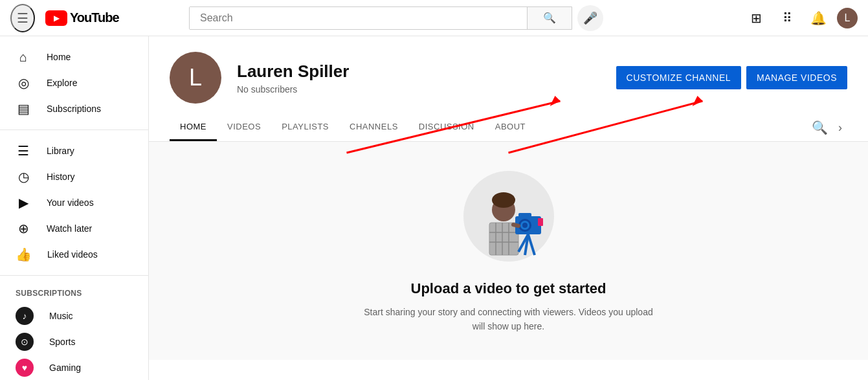  What do you see at coordinates (509, 70) in the screenshot?
I see `channel-header: L Lauren Spiller No subscribers CUSTOMIZ…` at bounding box center [509, 70].